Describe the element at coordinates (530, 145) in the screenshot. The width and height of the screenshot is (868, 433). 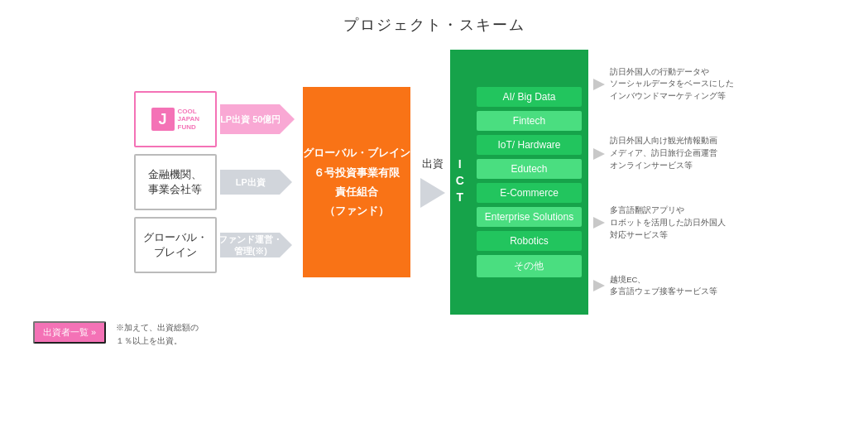
I see `ict-item-iot: IoT/ Hardware` at that location.